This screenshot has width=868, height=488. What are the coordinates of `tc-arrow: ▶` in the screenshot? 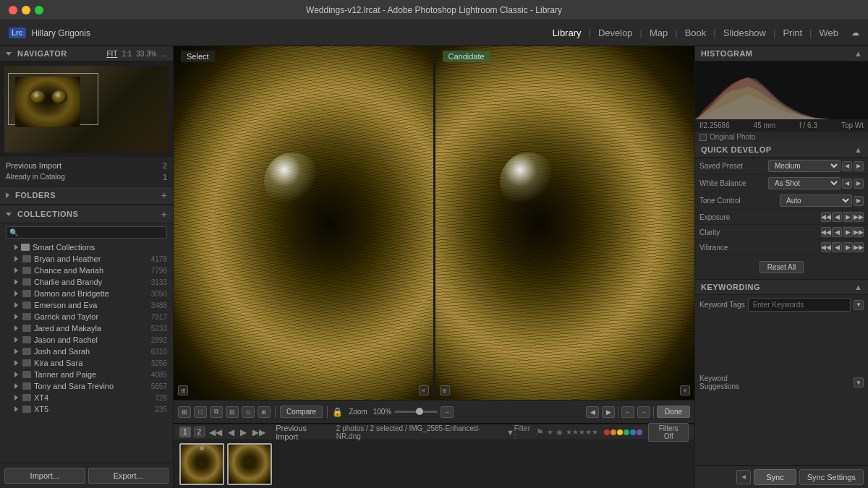 It's located at (859, 201).